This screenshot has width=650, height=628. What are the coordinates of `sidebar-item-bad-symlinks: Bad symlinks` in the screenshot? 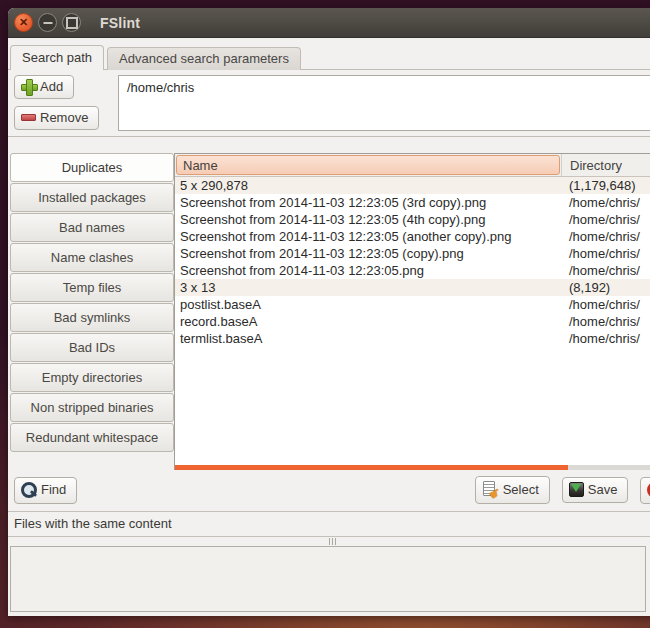 It's located at (92, 318).